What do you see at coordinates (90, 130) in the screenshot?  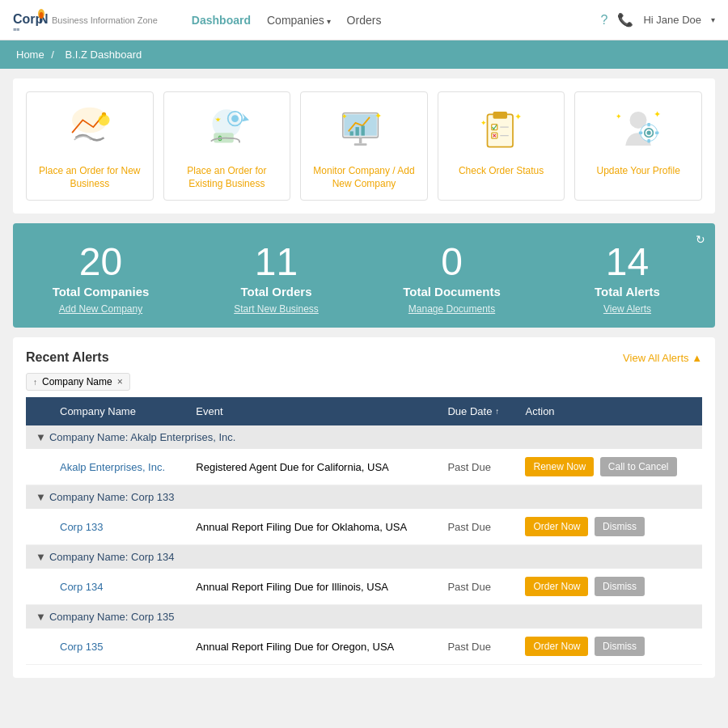 I see `new-business-icon` at bounding box center [90, 130].